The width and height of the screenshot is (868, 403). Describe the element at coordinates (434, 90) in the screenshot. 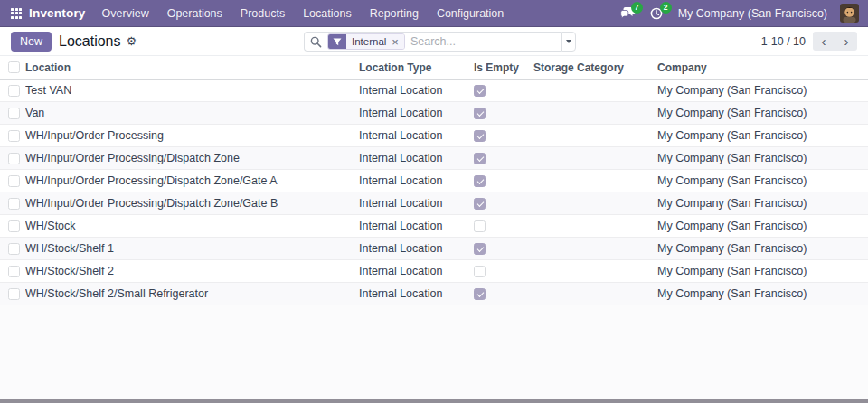

I see `table-row: Test VAN Internal Location My Company (S…` at that location.